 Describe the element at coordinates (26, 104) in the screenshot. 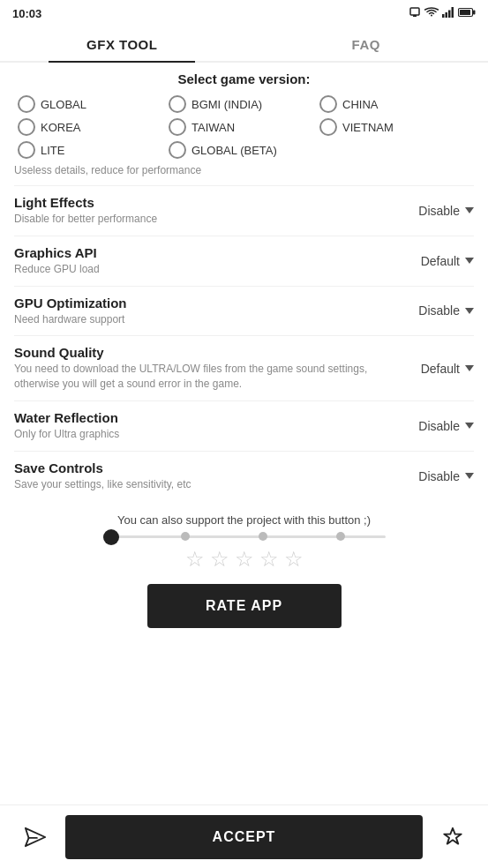

I see `radio-circle-global` at that location.